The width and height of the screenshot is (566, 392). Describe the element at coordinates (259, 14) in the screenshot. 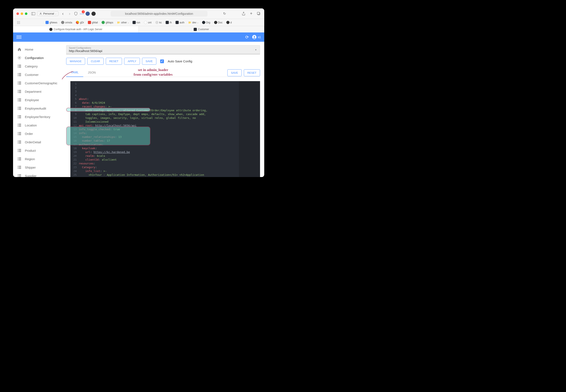

I see `tabs-overview-icon` at that location.